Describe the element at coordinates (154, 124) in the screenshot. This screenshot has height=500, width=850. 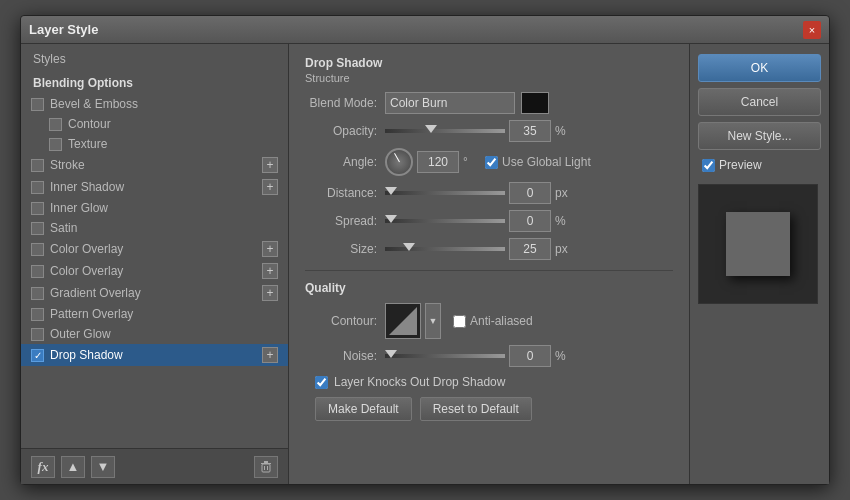
I see `sidebar-item-contour: Contour` at that location.